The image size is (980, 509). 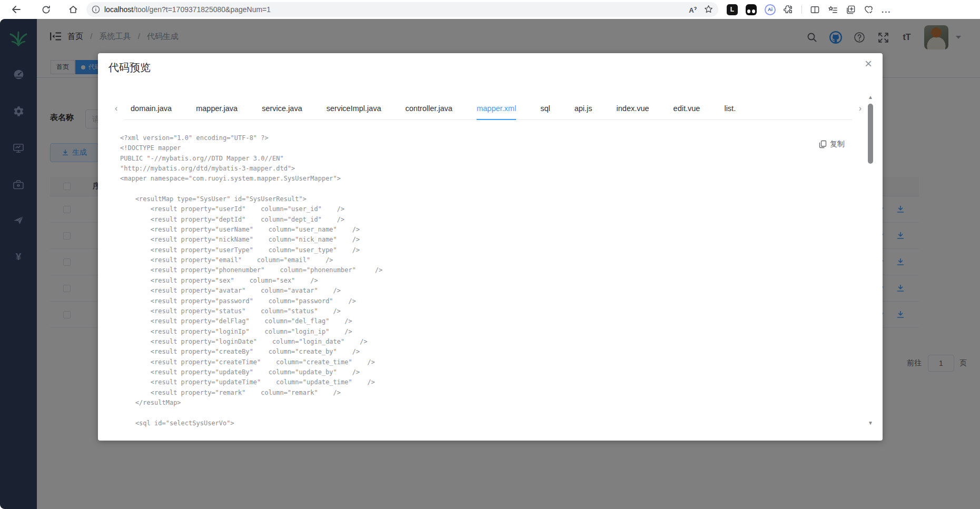 I want to click on file-tab-label: sql, so click(x=546, y=108).